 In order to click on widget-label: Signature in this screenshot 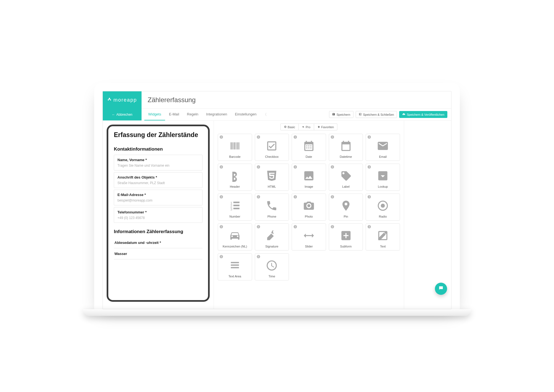, I will do `click(272, 246)`.